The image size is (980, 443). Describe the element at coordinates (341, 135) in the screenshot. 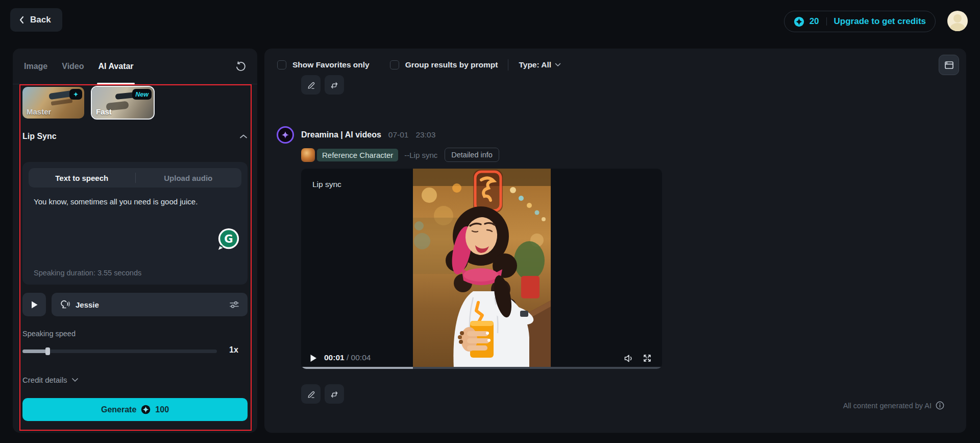

I see `result-app-name: Dreamina | AI videos` at that location.